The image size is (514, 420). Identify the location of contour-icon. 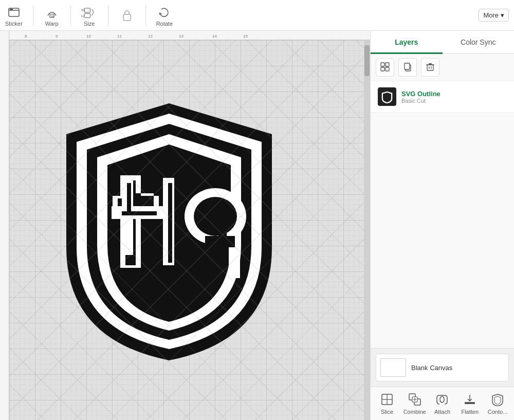
(498, 399).